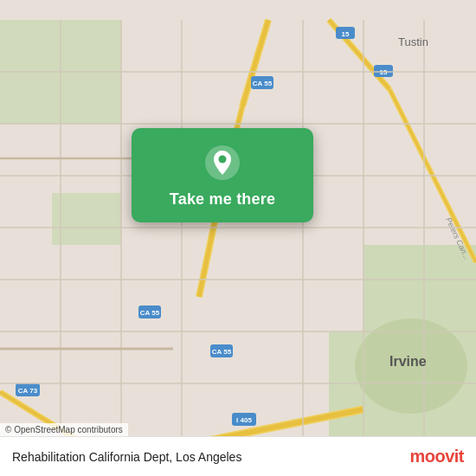  Describe the element at coordinates (222, 163) in the screenshot. I see `location-pin-icon` at that location.